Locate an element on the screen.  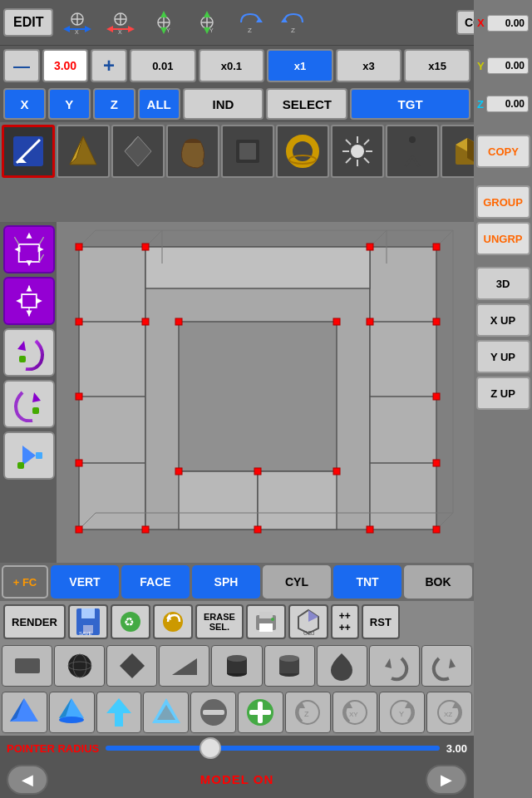
mult-x15-button: x15 is located at coordinates (437, 66).